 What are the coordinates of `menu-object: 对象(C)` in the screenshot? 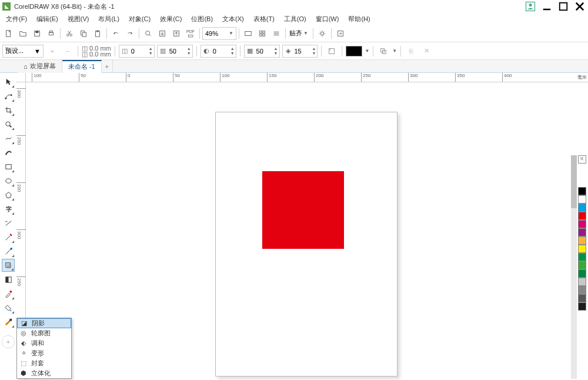 It's located at (140, 19).